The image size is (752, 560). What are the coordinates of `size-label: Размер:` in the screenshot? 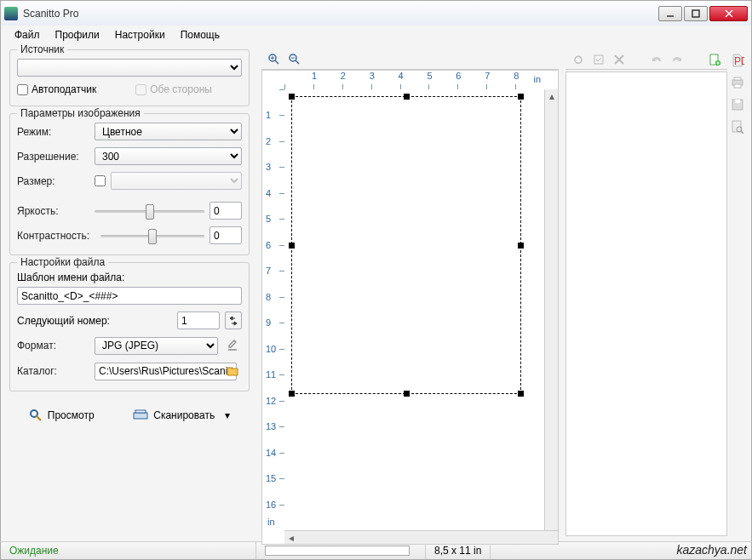 It's located at (53, 181).